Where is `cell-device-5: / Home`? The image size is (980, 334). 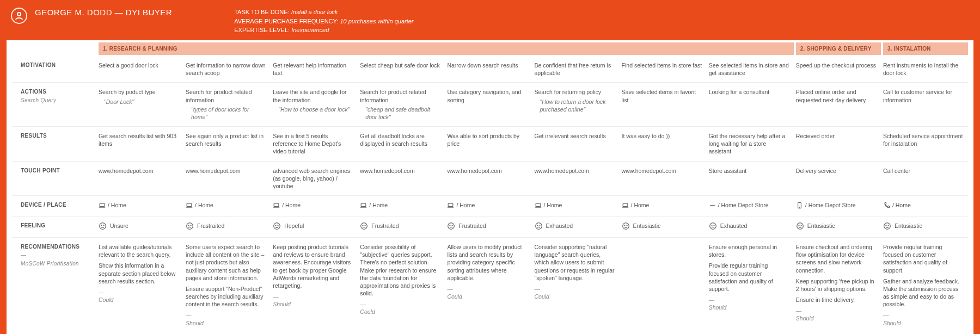 cell-device-5: / Home is located at coordinates (577, 206).